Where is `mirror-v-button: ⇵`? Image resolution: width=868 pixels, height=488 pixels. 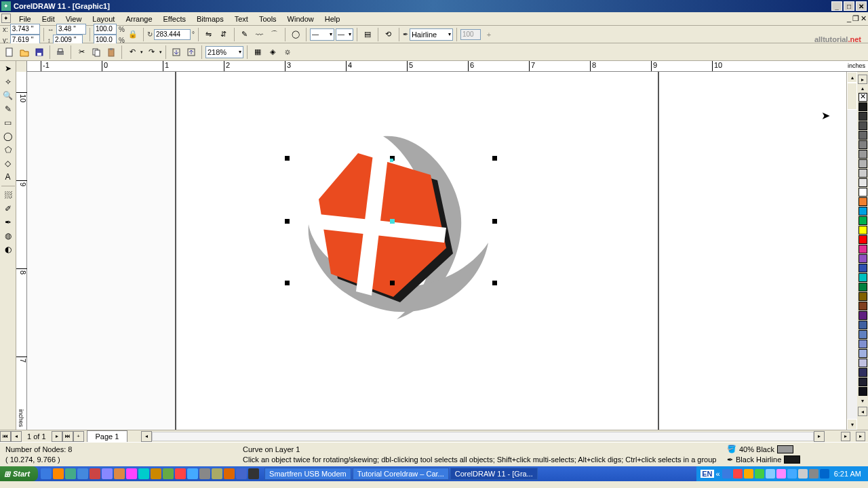 mirror-v-button: ⇵ is located at coordinates (224, 35).